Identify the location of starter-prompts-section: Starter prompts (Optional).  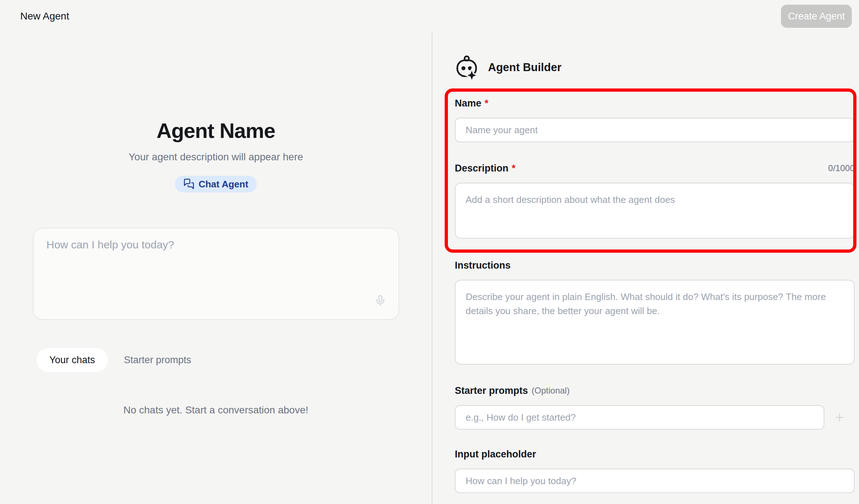
(655, 407).